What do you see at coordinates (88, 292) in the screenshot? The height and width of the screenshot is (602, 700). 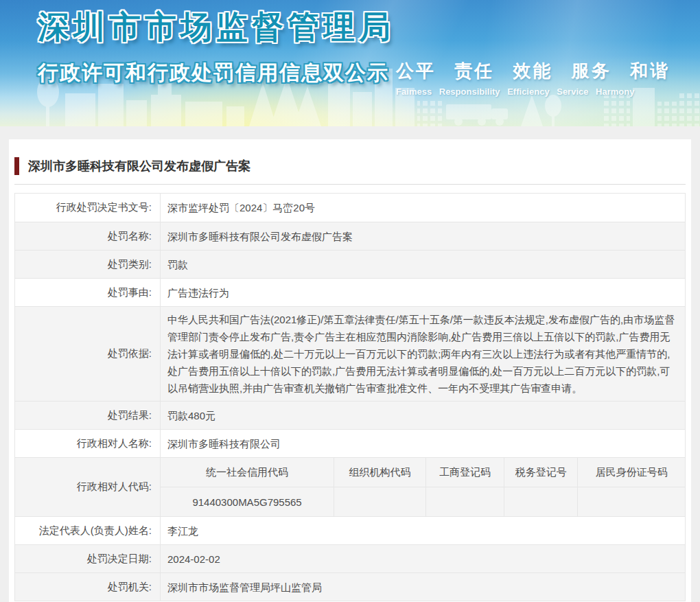 I see `field-label: 处罚事由:` at bounding box center [88, 292].